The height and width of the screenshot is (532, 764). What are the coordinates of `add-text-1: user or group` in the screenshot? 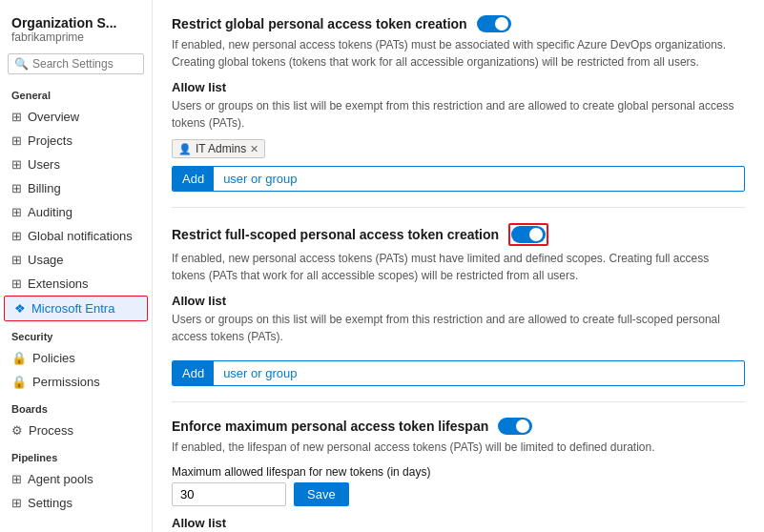 It's located at (259, 374).